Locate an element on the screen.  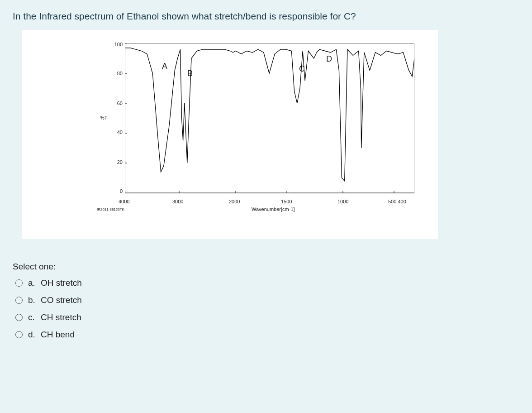
option-text: OH stretch is located at coordinates (62, 283).